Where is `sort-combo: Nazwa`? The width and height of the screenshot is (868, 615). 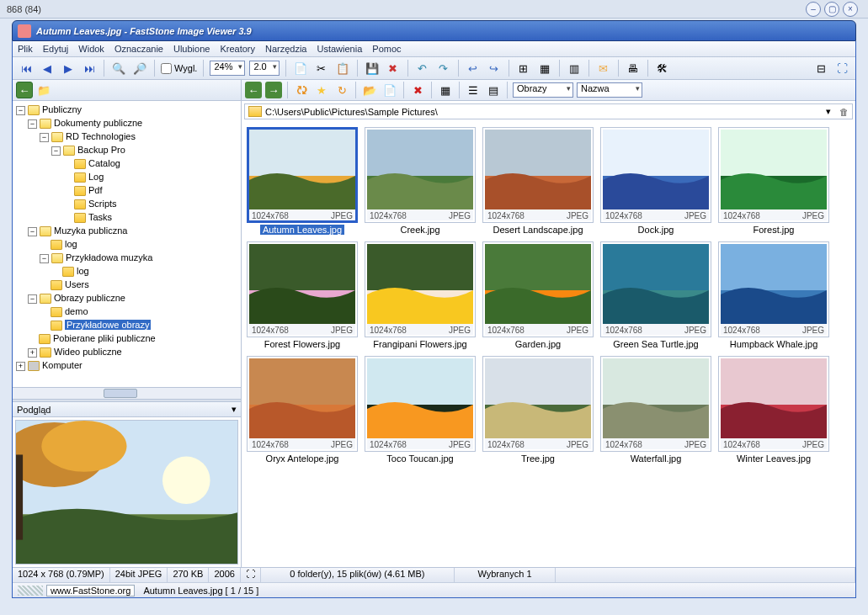
sort-combo: Nazwa is located at coordinates (610, 90).